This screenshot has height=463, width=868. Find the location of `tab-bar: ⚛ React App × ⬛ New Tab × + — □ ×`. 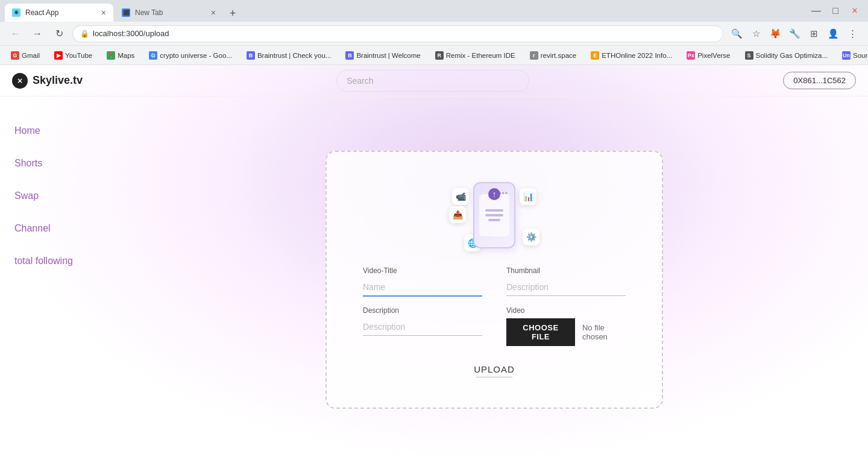

tab-bar: ⚛ React App × ⬛ New Tab × + — □ × is located at coordinates (434, 11).